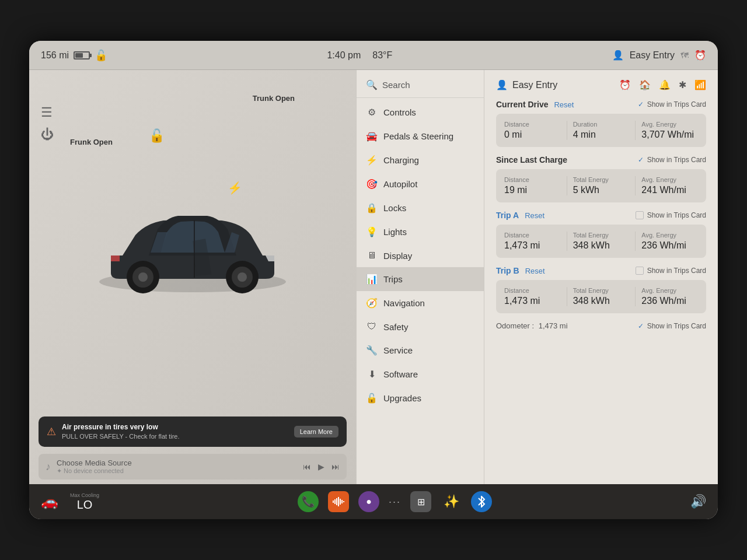 This screenshot has height=560, width=747. Describe the element at coordinates (420, 208) in the screenshot. I see `menu-item-locks: 🔒 Locks` at that location.